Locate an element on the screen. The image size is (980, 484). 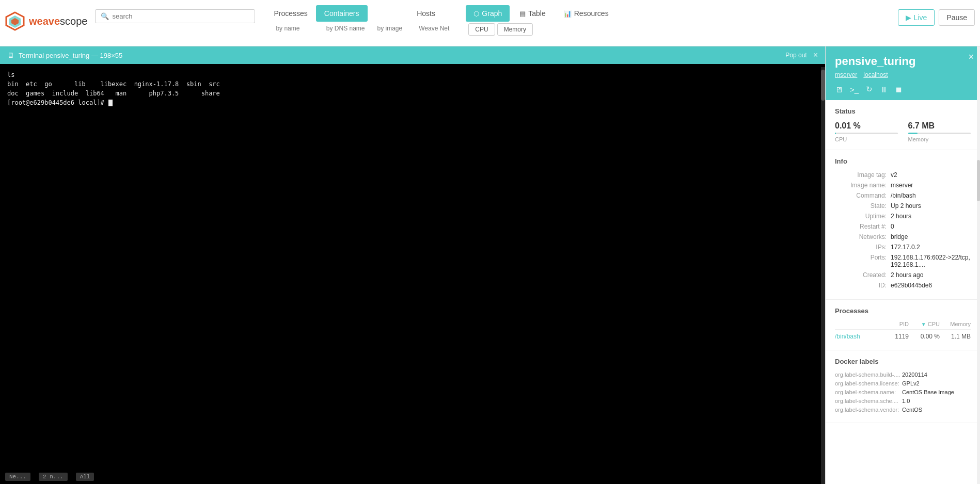
nav-group-hosts: Hosts Weave Net is located at coordinates (432, 17).